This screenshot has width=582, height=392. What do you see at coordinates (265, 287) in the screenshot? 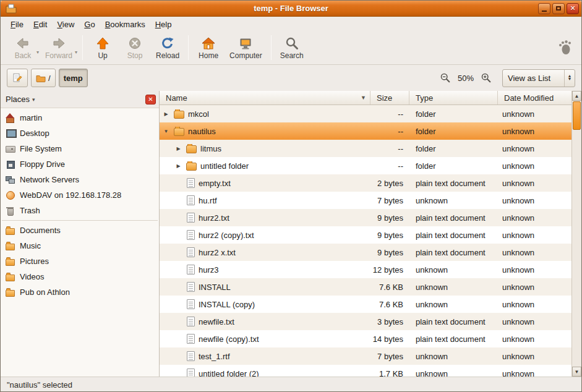
I see `name-cell: INSTALL` at bounding box center [265, 287].